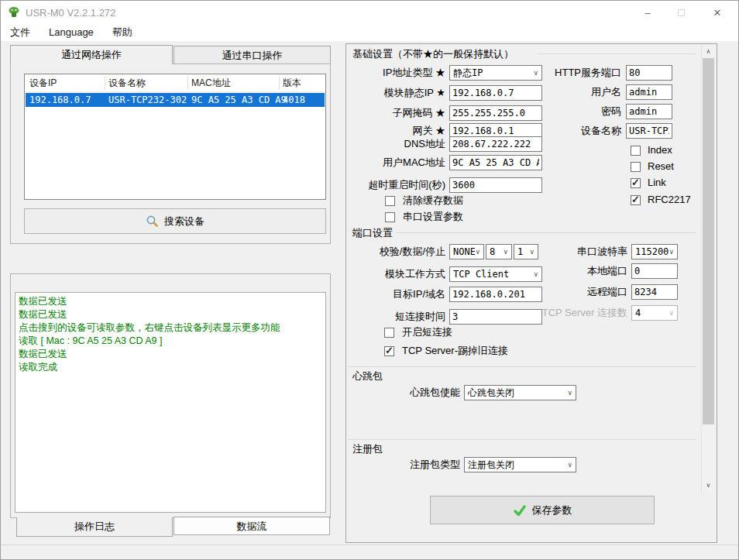 This screenshot has height=560, width=739. Describe the element at coordinates (390, 201) in the screenshot. I see `clear-cache-checkbox` at that location.